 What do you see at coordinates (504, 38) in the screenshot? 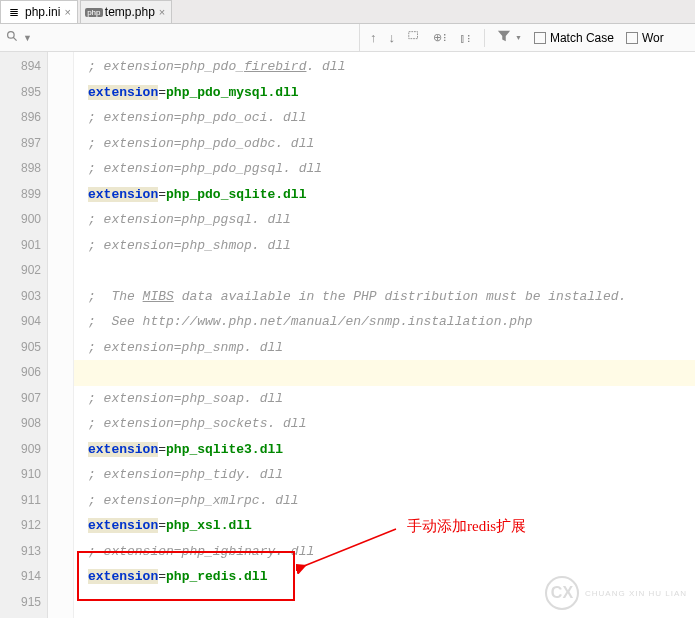
I see `filter-icon` at bounding box center [504, 38].